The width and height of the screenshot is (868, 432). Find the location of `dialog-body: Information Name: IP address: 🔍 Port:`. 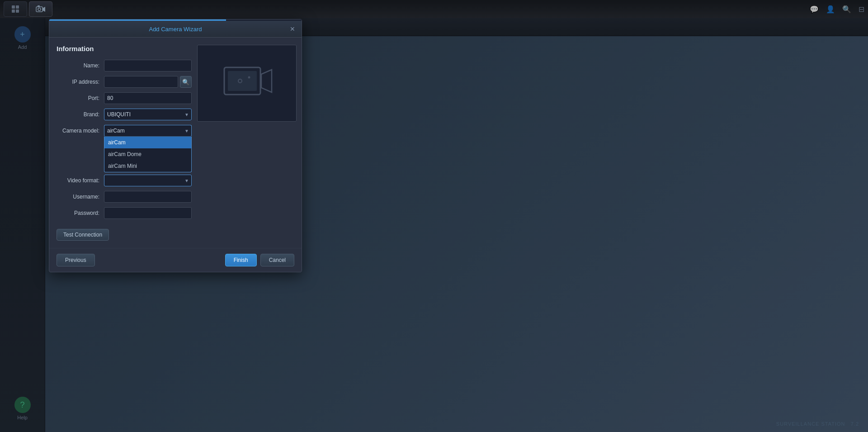

dialog-body: Information Name: IP address: 🔍 Port: is located at coordinates (175, 143).